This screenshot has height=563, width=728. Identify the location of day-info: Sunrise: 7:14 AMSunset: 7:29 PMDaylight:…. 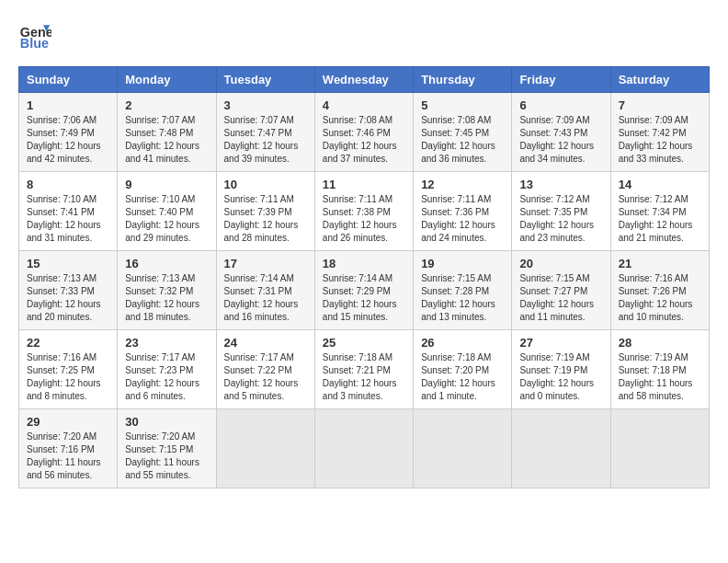
(364, 298).